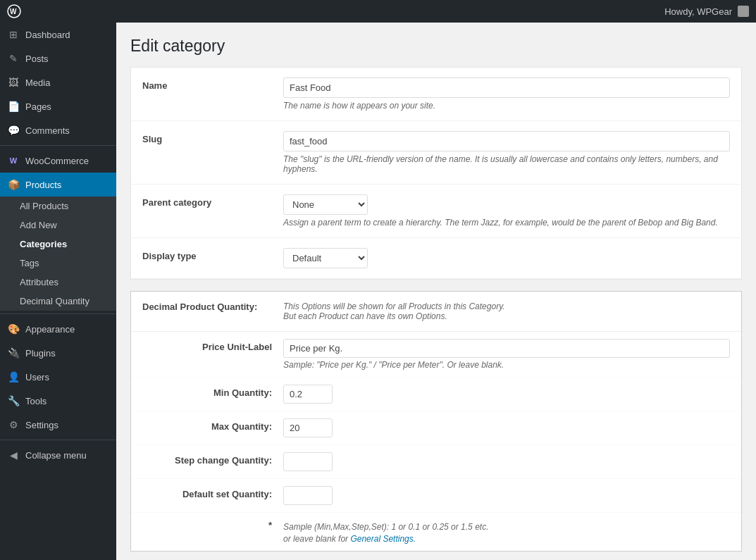 The height and width of the screenshot is (560, 756). I want to click on price-unit-label-hint: Sample: "Price per Kg." / "Price per Met…, so click(507, 365).